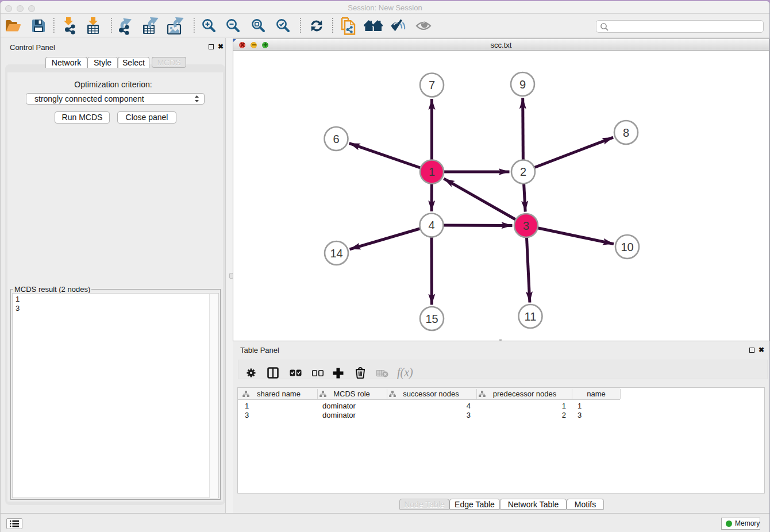 This screenshot has height=532, width=770. Describe the element at coordinates (432, 85) in the screenshot. I see `svg-text: 7` at that location.